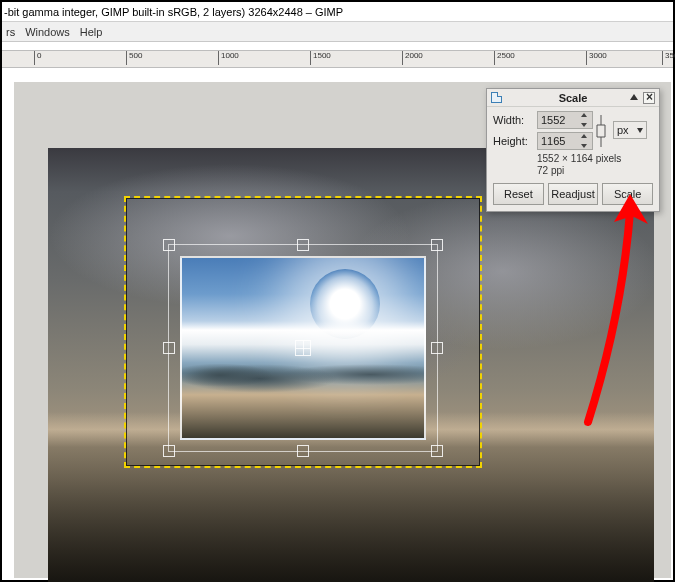 The image size is (675, 582). Describe the element at coordinates (574, 98) in the screenshot. I see `dialog-title: Scale` at that location.